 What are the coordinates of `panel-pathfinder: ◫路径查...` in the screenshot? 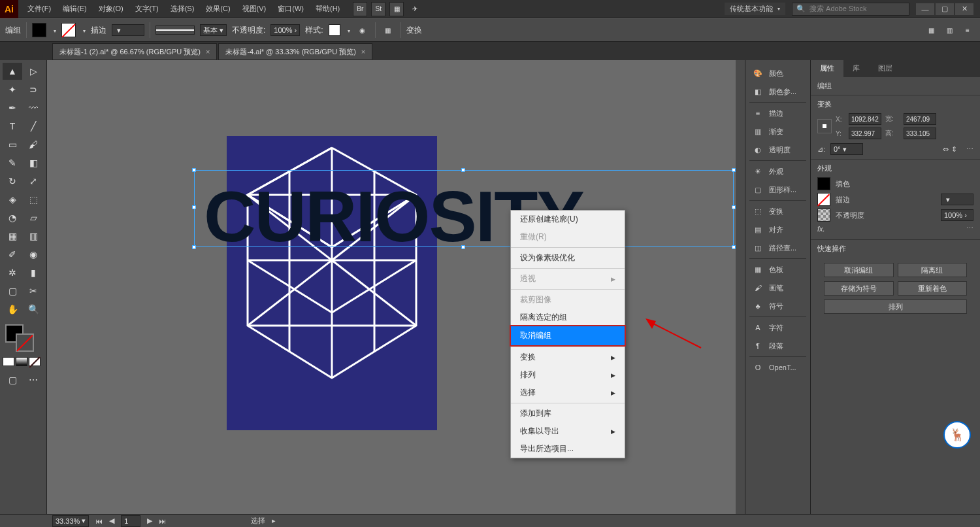 It's located at (777, 248).